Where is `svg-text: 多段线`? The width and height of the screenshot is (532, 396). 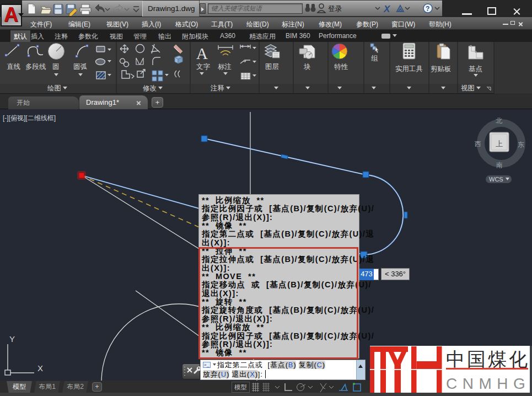 svg-text: 多段线 is located at coordinates (36, 67).